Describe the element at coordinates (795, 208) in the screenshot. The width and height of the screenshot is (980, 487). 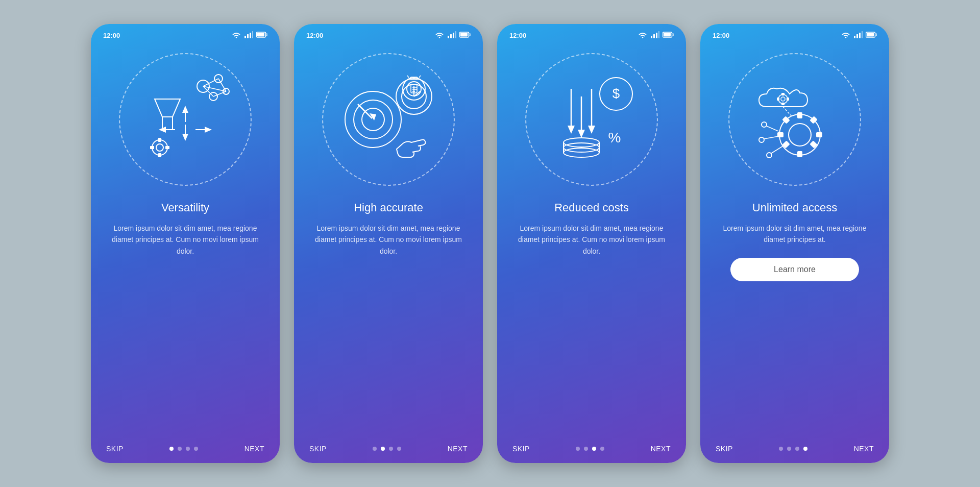
I see `screen-title-4: Unlimited access` at that location.